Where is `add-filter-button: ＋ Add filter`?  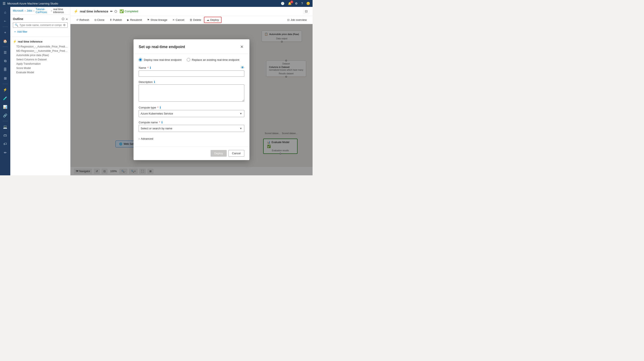 add-filter-button: ＋ Add filter is located at coordinates (40, 32).